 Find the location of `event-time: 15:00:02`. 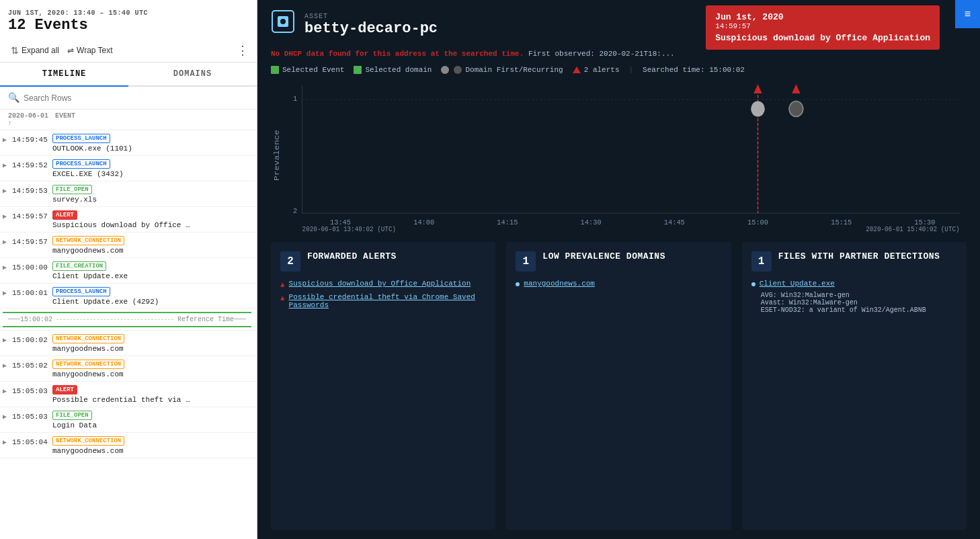

event-time: 15:00:02 is located at coordinates (32, 339).